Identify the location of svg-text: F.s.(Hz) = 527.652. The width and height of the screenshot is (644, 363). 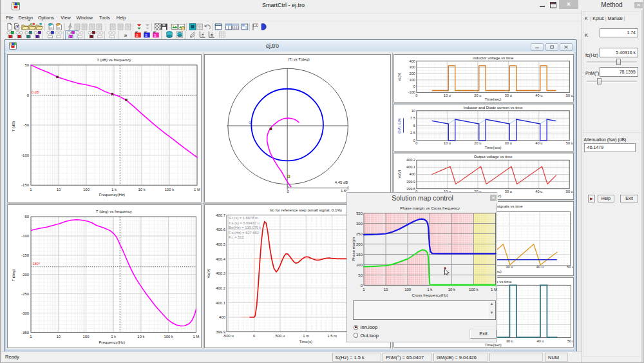
(243, 233).